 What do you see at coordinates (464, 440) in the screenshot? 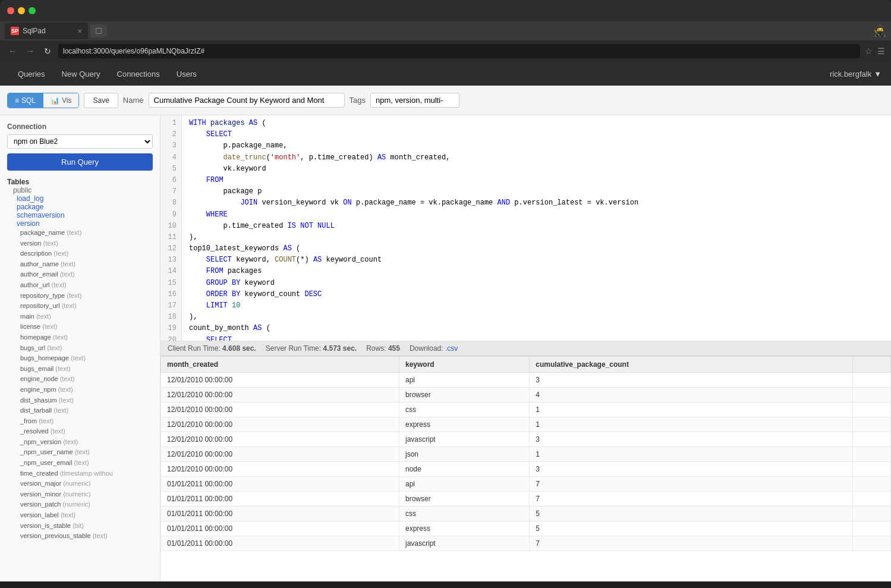
I see `table-cell: javascript` at bounding box center [464, 440].